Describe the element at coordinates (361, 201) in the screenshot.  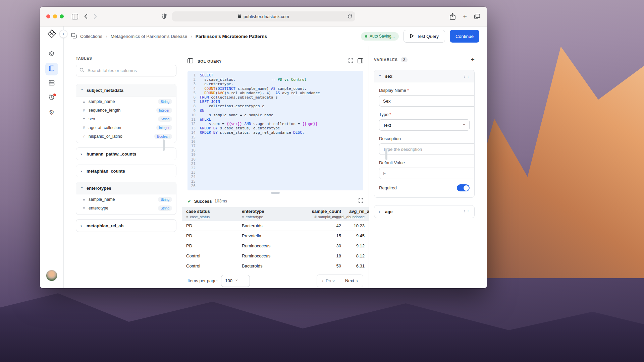
I see `expand-results-icon` at that location.